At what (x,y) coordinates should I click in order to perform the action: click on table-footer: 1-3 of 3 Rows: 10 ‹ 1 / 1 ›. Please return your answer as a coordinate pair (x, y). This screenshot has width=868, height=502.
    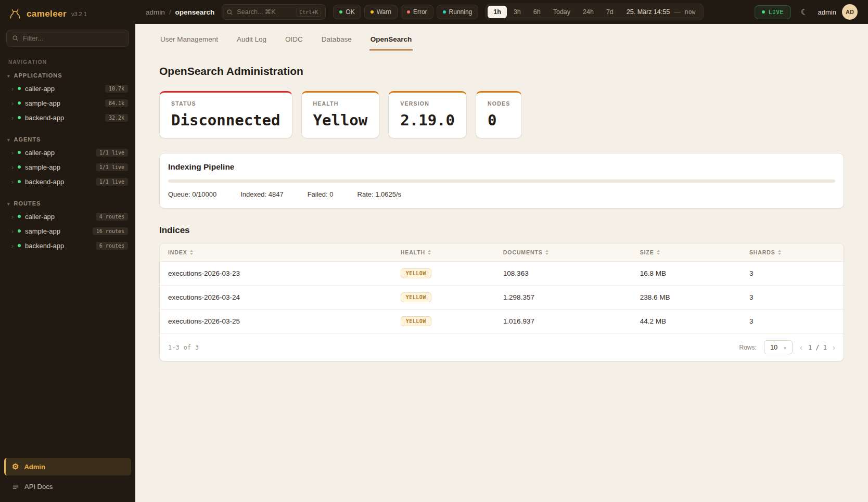
    Looking at the image, I should click on (502, 347).